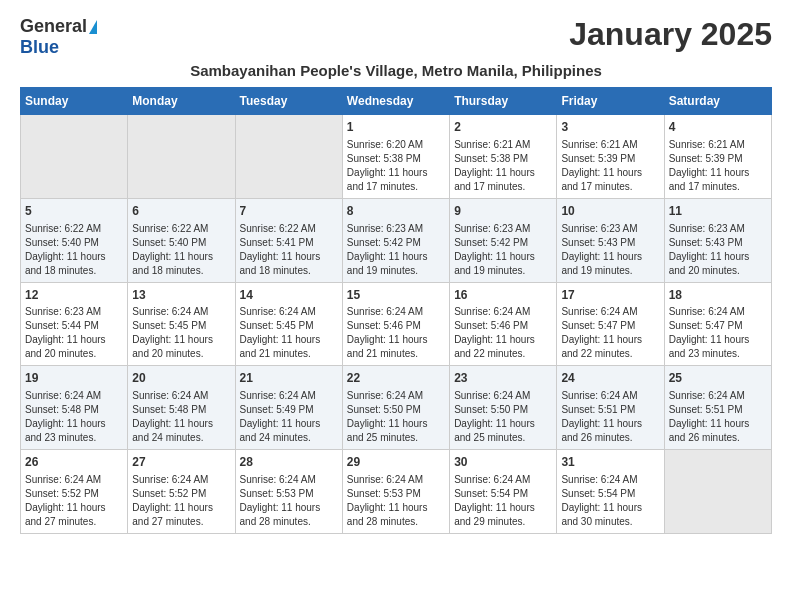 This screenshot has width=792, height=612. Describe the element at coordinates (718, 212) in the screenshot. I see `day-number: 11` at that location.